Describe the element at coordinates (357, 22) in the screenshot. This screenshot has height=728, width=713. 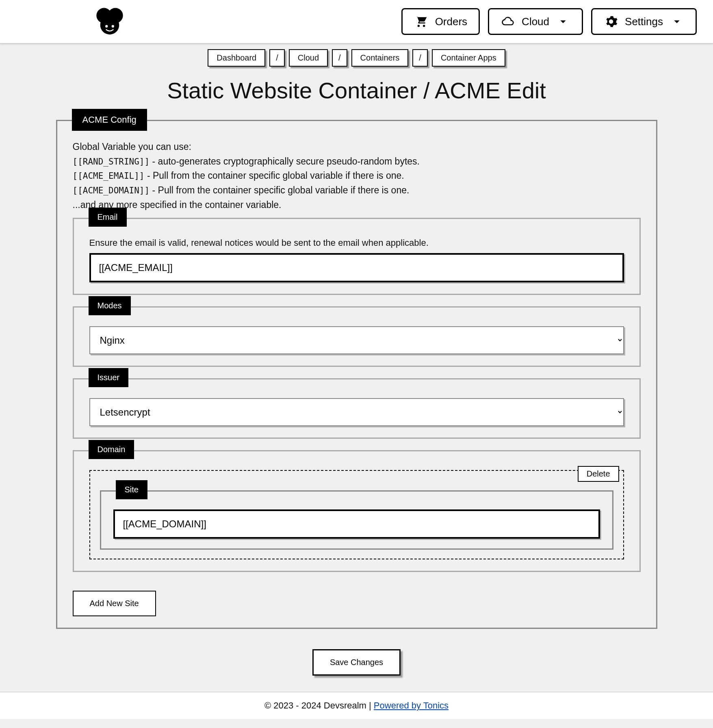
I see `top-navbar: Orders Cloud Settings` at that location.